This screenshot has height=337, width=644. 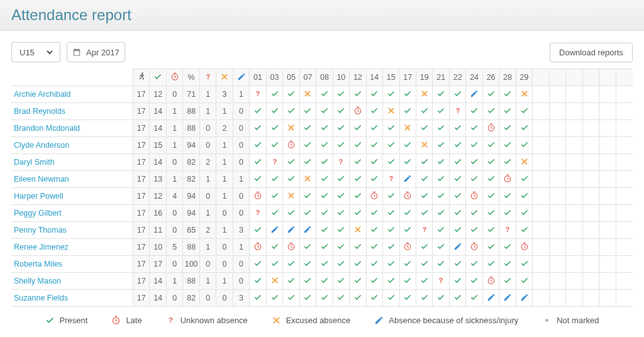 I want to click on player-link: Renee Jimenez, so click(x=42, y=247).